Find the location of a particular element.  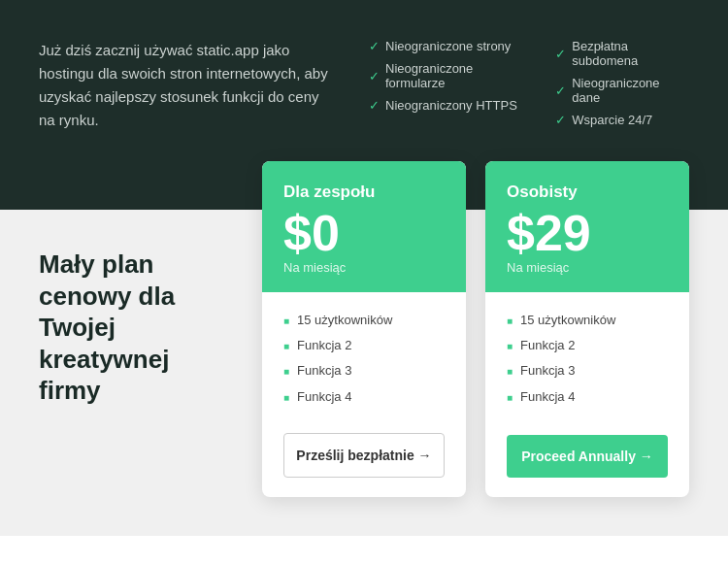

tagline: Mały plan cenowy dla Twojej kreatywnej f… is located at coordinates (136, 328).